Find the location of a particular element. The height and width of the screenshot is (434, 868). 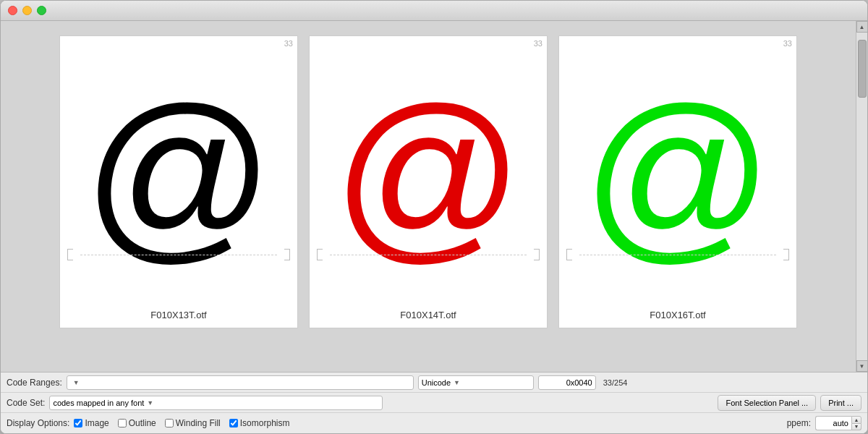

checkbox-image is located at coordinates (78, 423).